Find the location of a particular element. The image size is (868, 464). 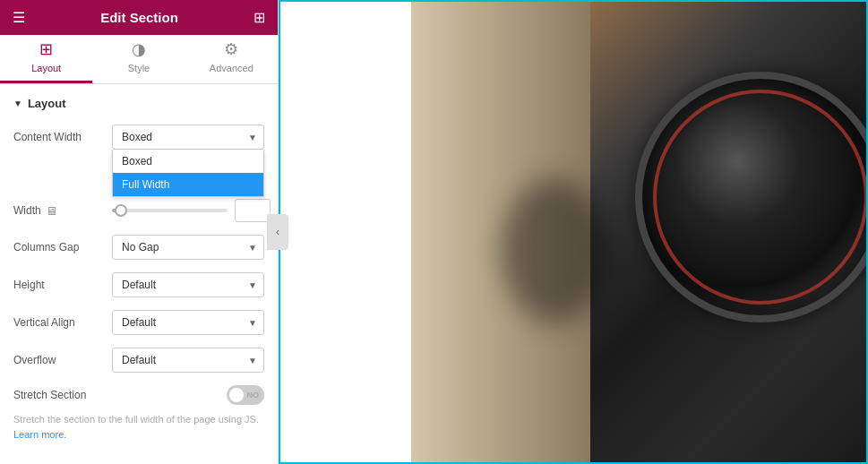

content-width-label: Content Width is located at coordinates (63, 137).